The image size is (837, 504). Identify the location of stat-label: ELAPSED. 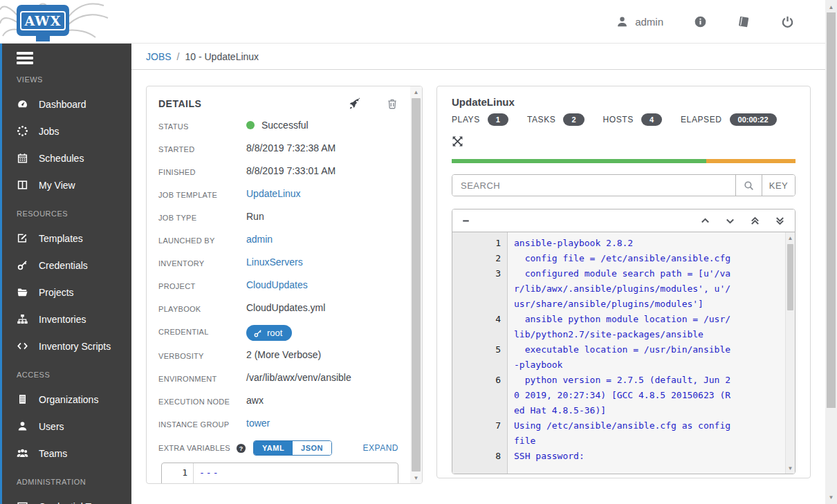
(701, 120).